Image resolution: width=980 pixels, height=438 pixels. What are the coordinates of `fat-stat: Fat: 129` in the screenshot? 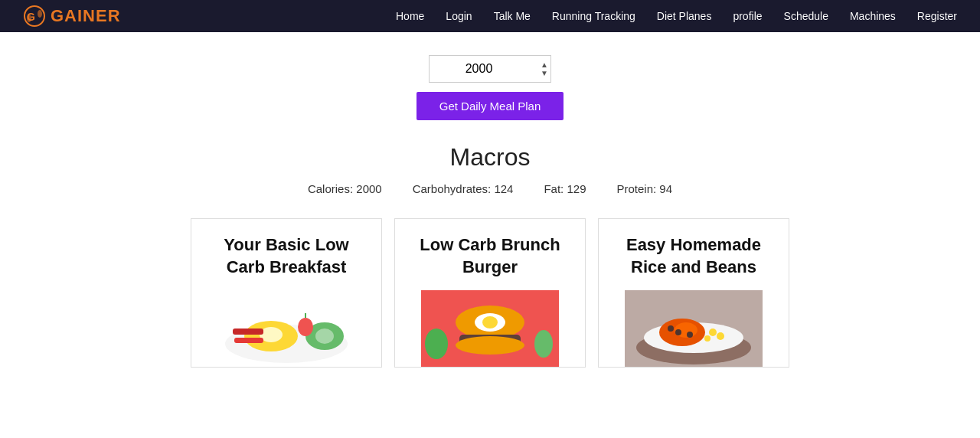 It's located at (565, 188).